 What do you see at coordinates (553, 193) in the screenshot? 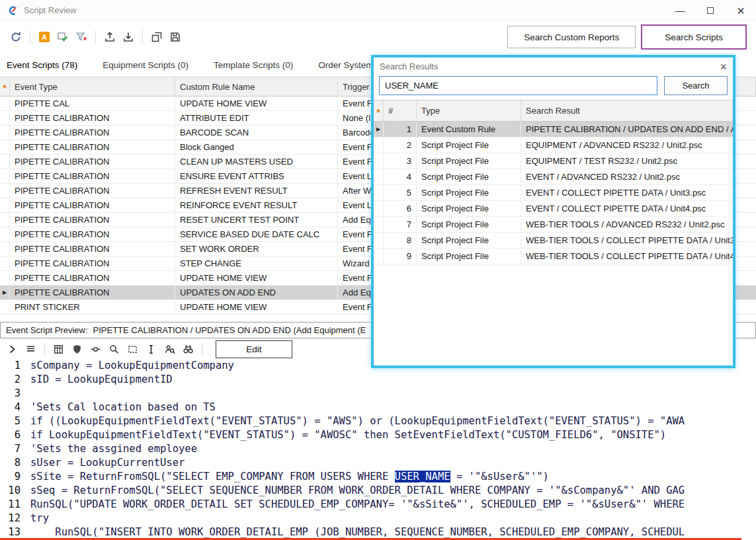
I see `search-result-row: 5 Script Project File EVENT / COLLECT PI…` at bounding box center [553, 193].